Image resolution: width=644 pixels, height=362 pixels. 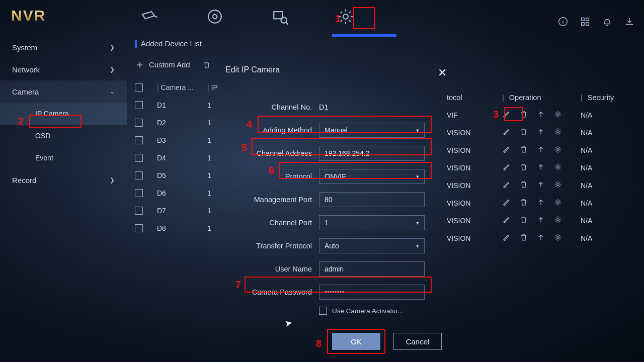 I want to click on grid-icon, so click(x=585, y=22).